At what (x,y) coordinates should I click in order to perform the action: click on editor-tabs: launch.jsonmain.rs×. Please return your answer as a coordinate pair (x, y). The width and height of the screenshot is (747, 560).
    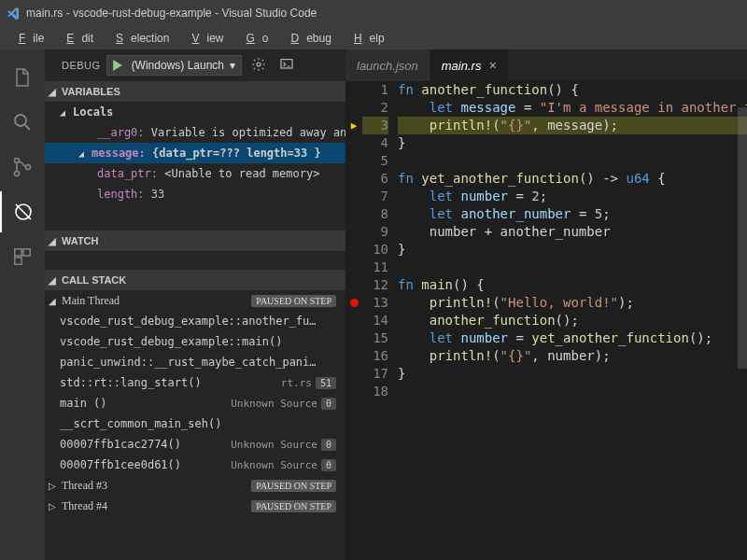
    Looking at the image, I should click on (546, 65).